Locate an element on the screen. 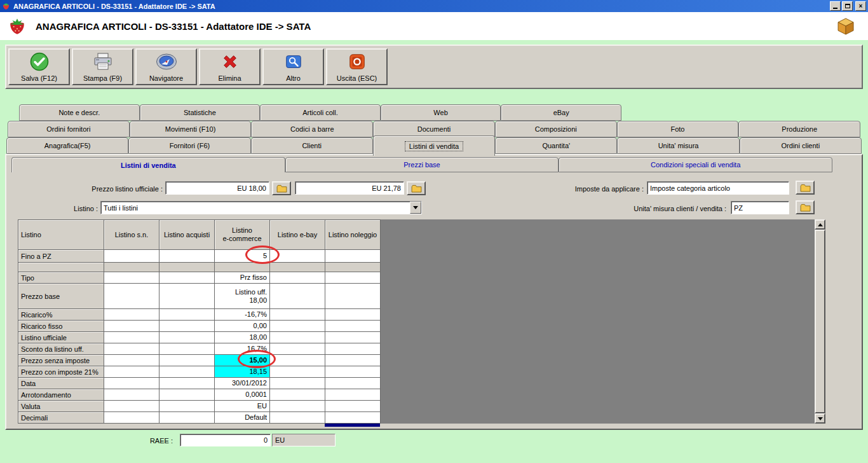 This screenshot has width=868, height=463. tab-ordini-fornitori: Ordini fornitori is located at coordinates (69, 129).